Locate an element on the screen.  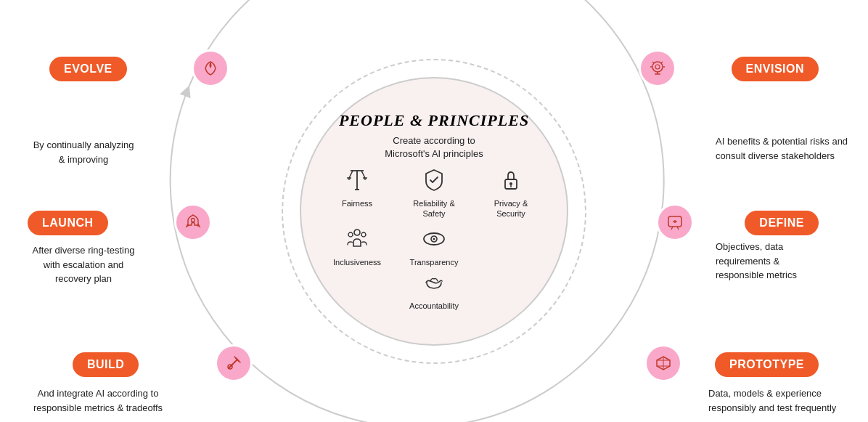
evolve-label: EVOLVE is located at coordinates (89, 68).